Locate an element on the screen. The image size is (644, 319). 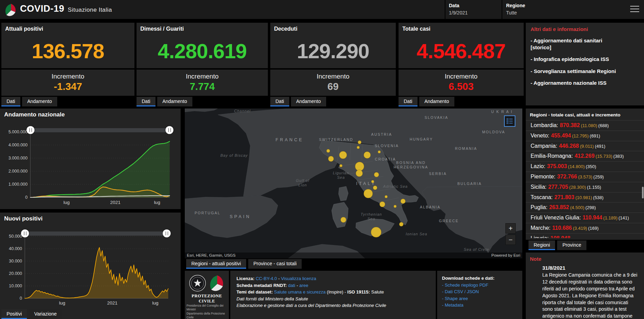
region-attuali: (10.981) is located at coordinates (584, 198).